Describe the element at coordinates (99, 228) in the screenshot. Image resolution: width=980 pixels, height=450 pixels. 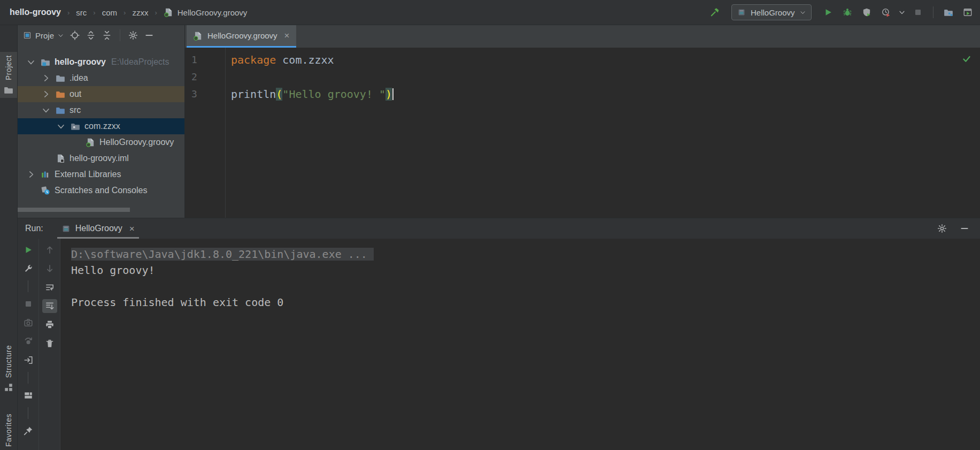
I see `run-tab-title: HelloGroovy` at that location.